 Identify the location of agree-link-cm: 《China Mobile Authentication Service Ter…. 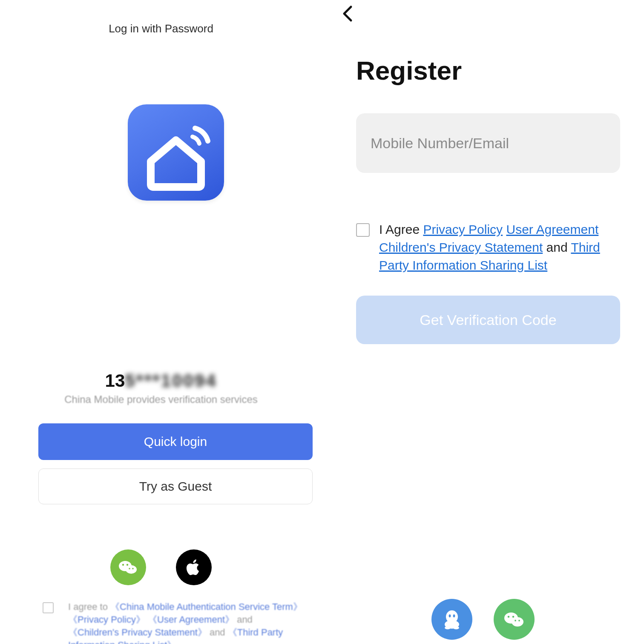
(206, 607).